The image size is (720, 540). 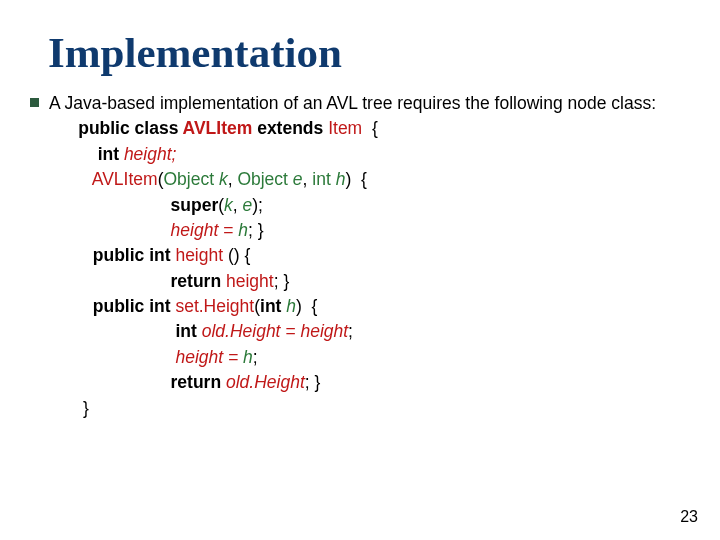 I want to click on ret-height: height, so click(x=250, y=281).